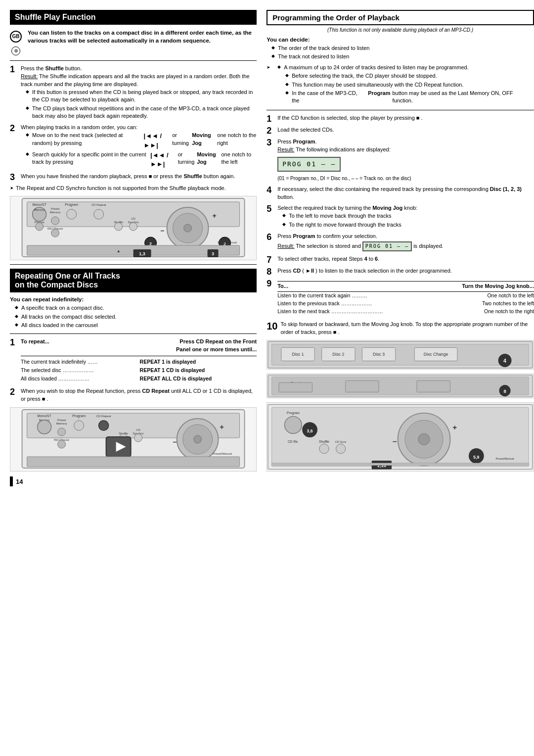 This screenshot has height=756, width=534. What do you see at coordinates (138, 371) in the screenshot?
I see `repeat-table: The current track indefinitely …… REPEAT…` at bounding box center [138, 371].